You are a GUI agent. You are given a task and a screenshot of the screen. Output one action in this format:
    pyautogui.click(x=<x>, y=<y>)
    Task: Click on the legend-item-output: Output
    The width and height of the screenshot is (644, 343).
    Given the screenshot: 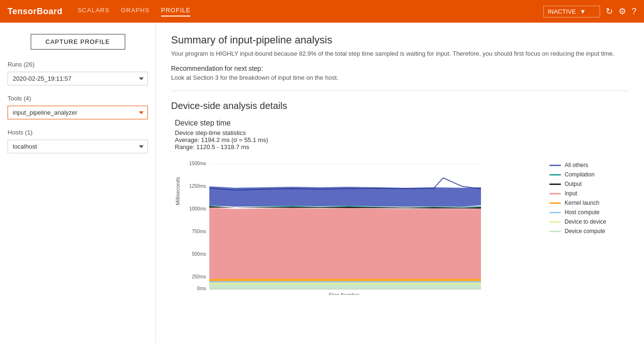 What is the action you would take?
    pyautogui.click(x=587, y=184)
    